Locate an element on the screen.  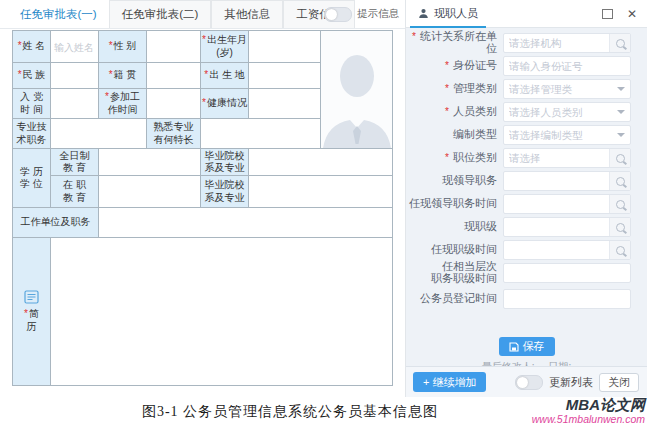
name-label: *姓 名 is located at coordinates (32, 47).